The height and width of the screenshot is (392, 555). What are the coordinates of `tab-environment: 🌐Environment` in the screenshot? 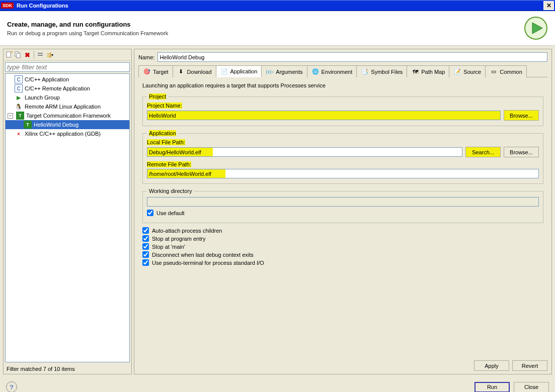 It's located at (332, 71).